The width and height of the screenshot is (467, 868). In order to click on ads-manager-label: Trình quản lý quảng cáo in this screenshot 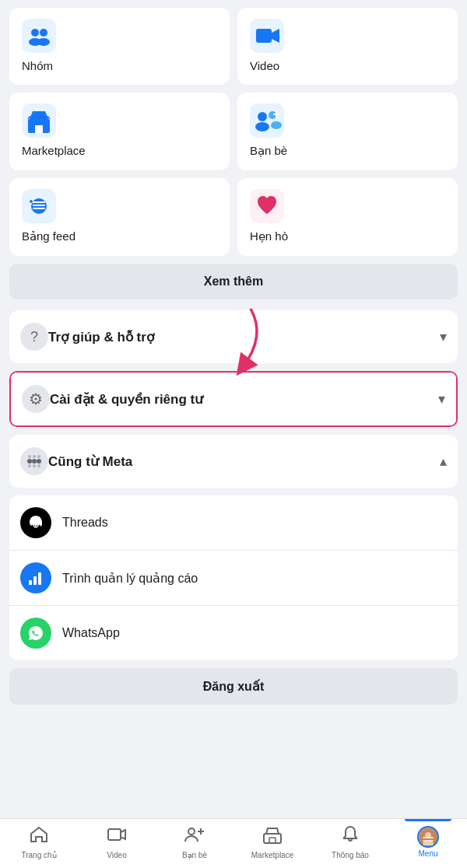, I will do `click(130, 579)`.